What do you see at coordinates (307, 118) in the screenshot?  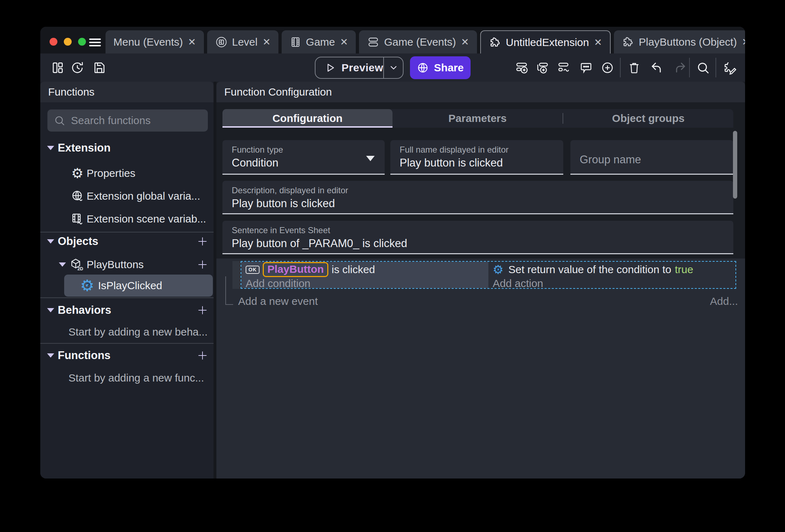 I see `tab-configuration: Configuration` at bounding box center [307, 118].